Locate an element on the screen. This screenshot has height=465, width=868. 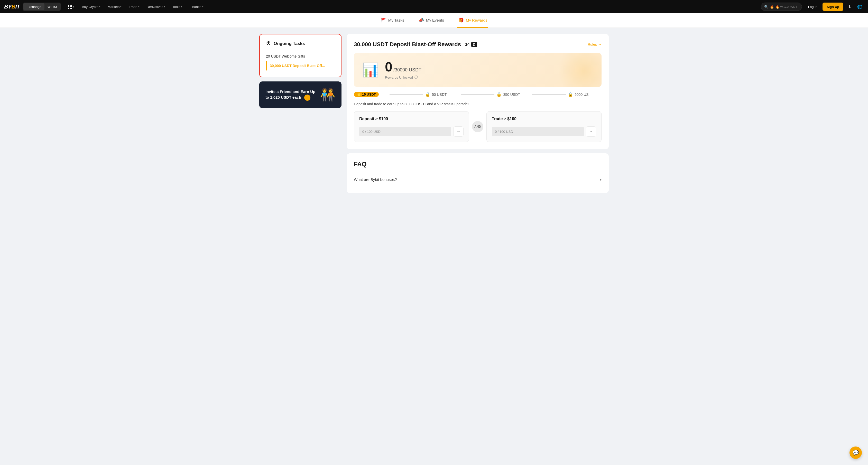
reward-countdown: 14 D is located at coordinates (471, 44).